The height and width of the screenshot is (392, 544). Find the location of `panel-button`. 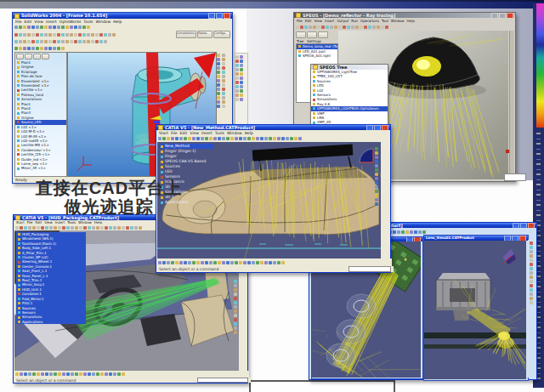

panel-button is located at coordinates (301, 35).